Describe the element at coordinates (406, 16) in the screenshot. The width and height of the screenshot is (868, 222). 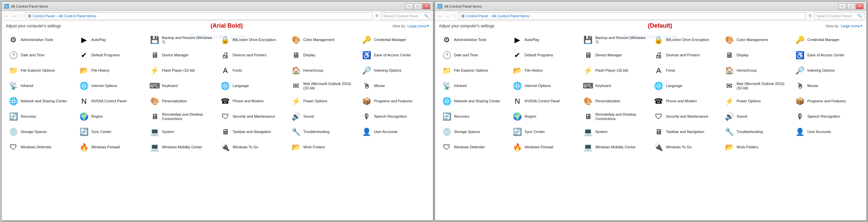
I see `left-search-box: Search Control Panel 🔍` at that location.